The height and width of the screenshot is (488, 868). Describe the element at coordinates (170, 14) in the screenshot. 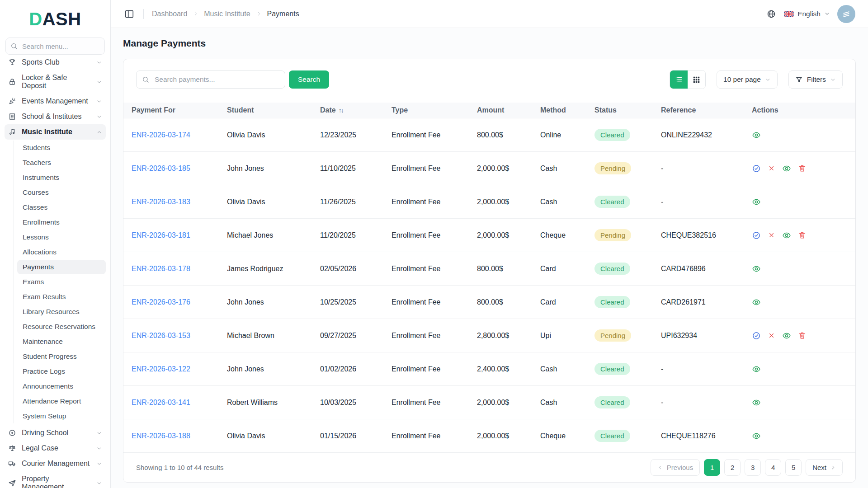

I see `breadcrumb-item-dashboard: Dashboard` at that location.